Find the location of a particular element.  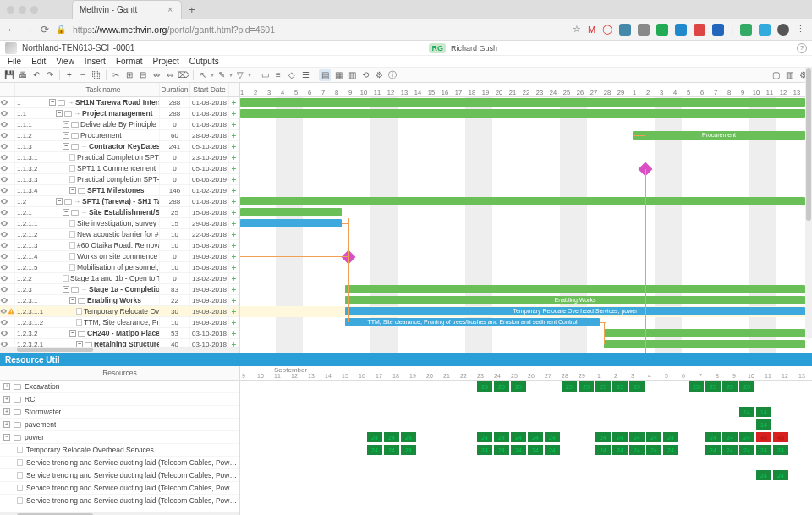

redo-icon: ↷ is located at coordinates (50, 75).